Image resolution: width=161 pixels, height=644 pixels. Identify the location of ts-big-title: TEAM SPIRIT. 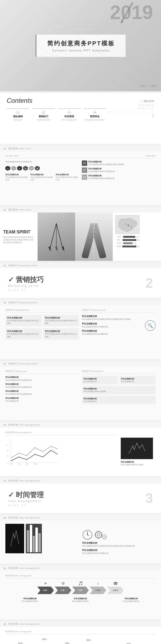
(19, 232).